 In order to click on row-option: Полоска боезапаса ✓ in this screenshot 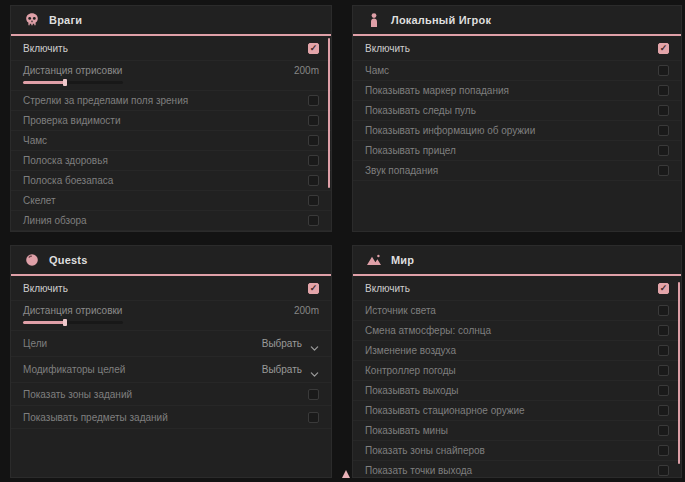, I will do `click(171, 181)`.